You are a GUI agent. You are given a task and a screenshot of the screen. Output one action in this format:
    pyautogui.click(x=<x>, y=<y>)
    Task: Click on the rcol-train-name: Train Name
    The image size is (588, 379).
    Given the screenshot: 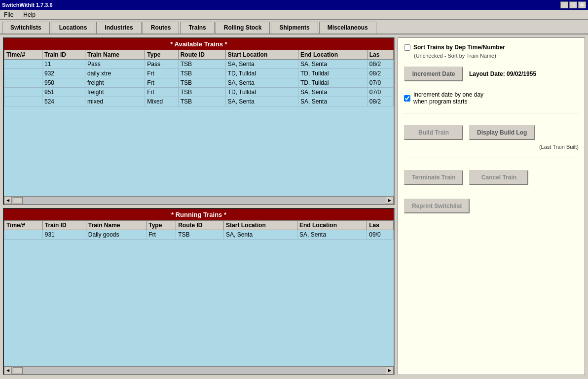 What is the action you would take?
    pyautogui.click(x=116, y=225)
    